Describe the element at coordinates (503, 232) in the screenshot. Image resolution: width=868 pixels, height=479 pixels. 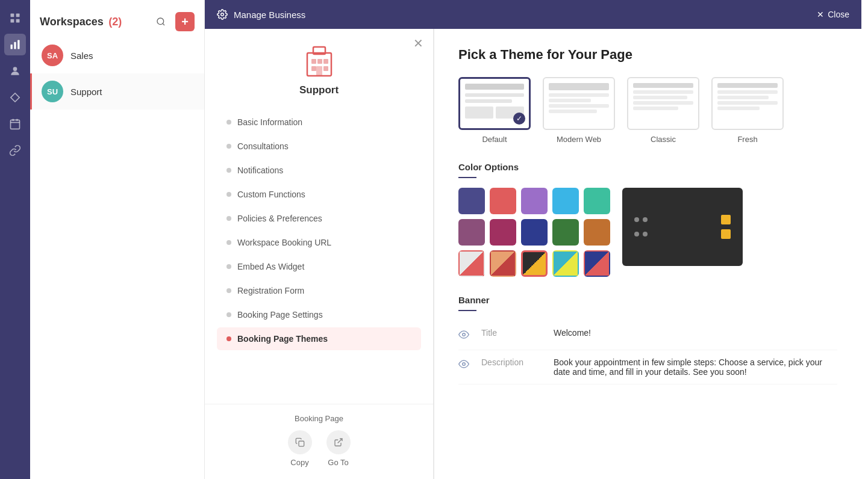
I see `color-swatch-crimson` at that location.